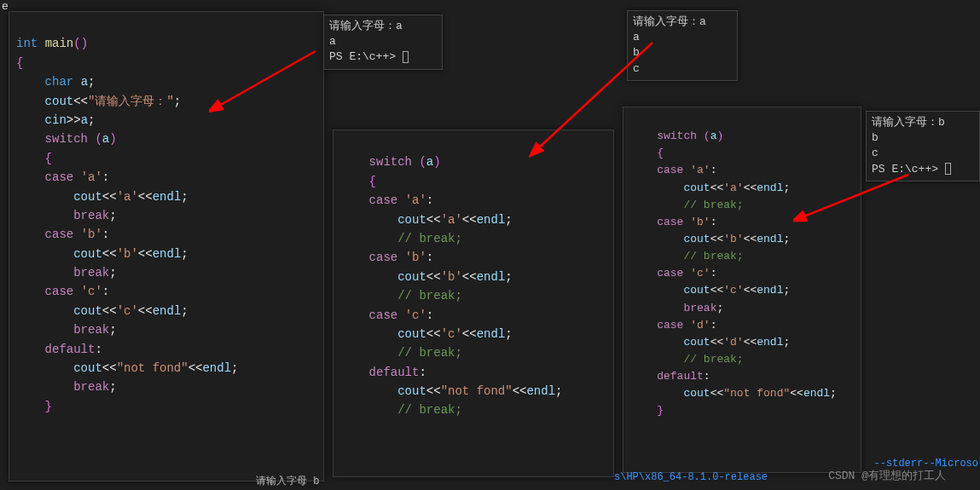  What do you see at coordinates (27, 43) in the screenshot?
I see `code-token: int` at bounding box center [27, 43].